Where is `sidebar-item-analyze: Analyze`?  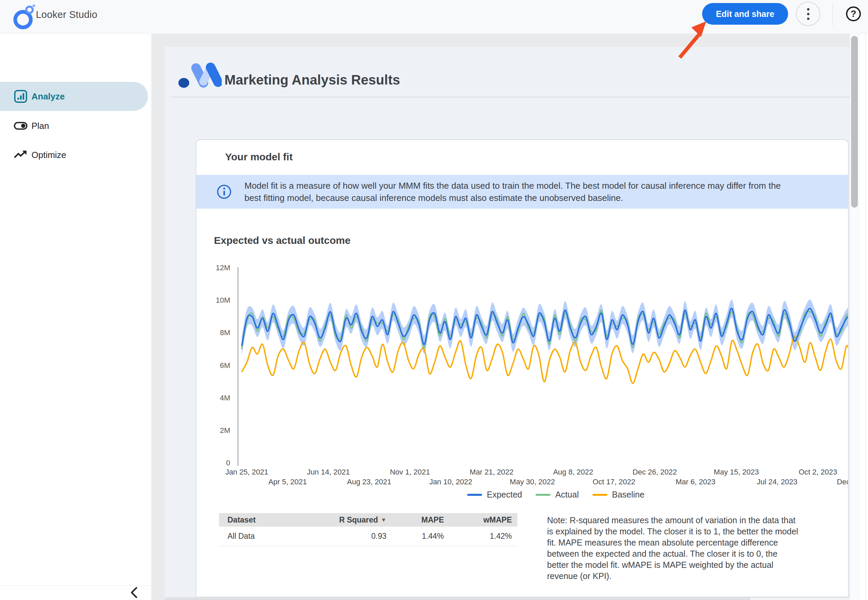
sidebar-item-analyze: Analyze is located at coordinates (74, 96).